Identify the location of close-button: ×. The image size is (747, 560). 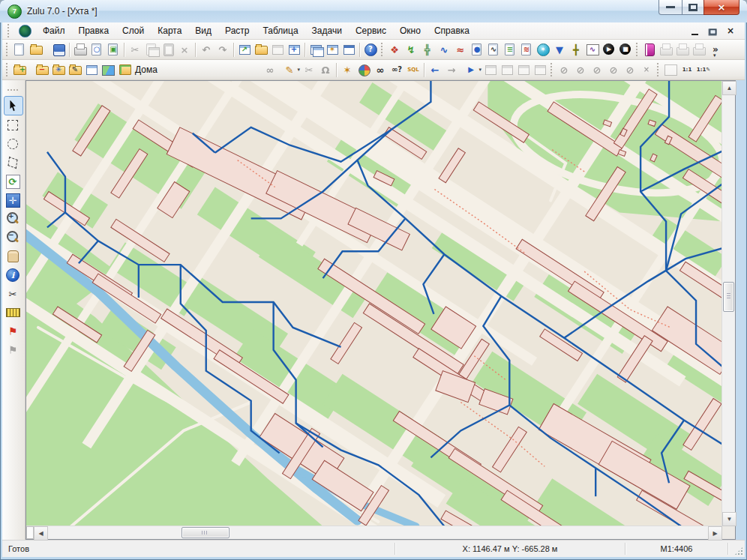
(722, 7).